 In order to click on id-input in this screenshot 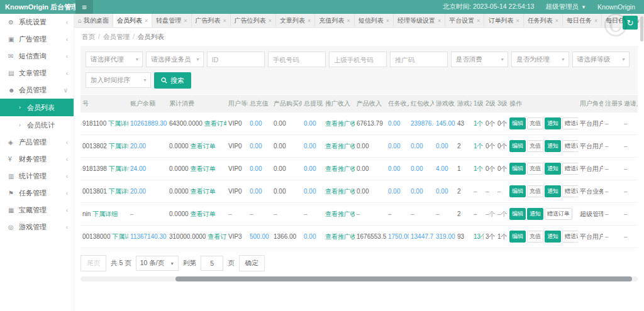, I will do `click(236, 59)`.